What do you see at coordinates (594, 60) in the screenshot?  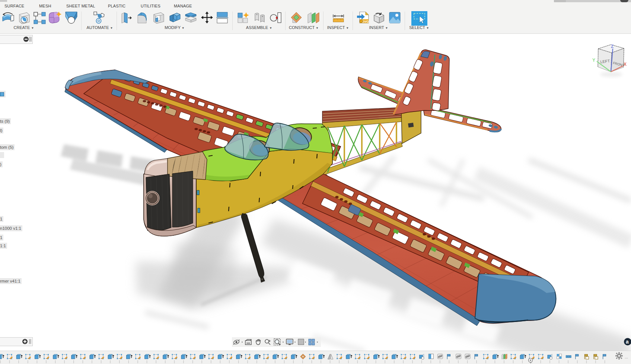 I see `svg-text: Y` at bounding box center [594, 60].